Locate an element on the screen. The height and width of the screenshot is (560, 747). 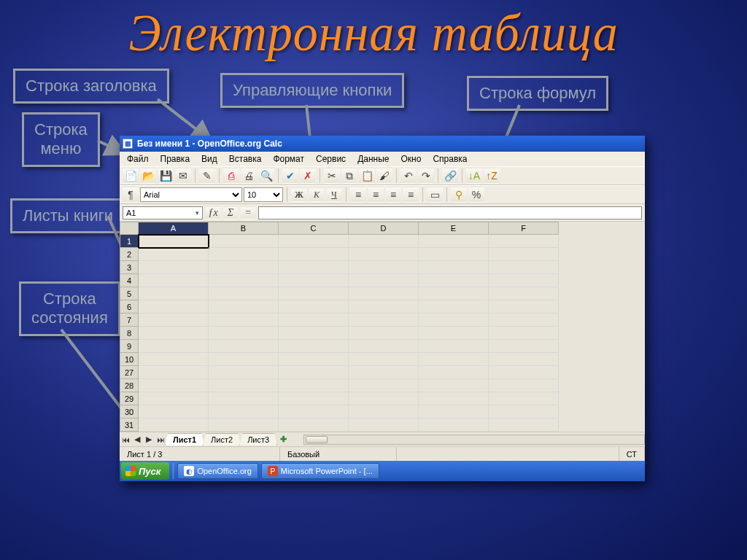
font-name-select: Arial is located at coordinates (191, 195).